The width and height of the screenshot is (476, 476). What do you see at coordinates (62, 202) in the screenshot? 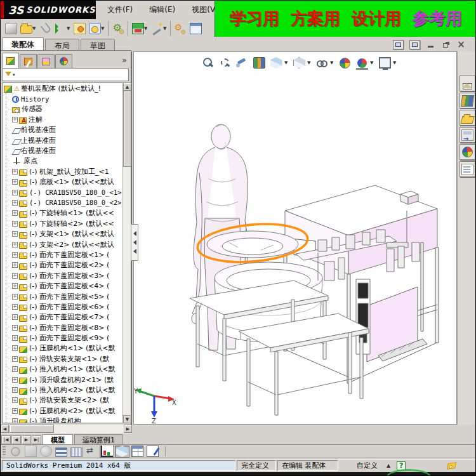
I see `tree-item: + (-) CRA1BSV50_180_0_<2>` at bounding box center [62, 202].